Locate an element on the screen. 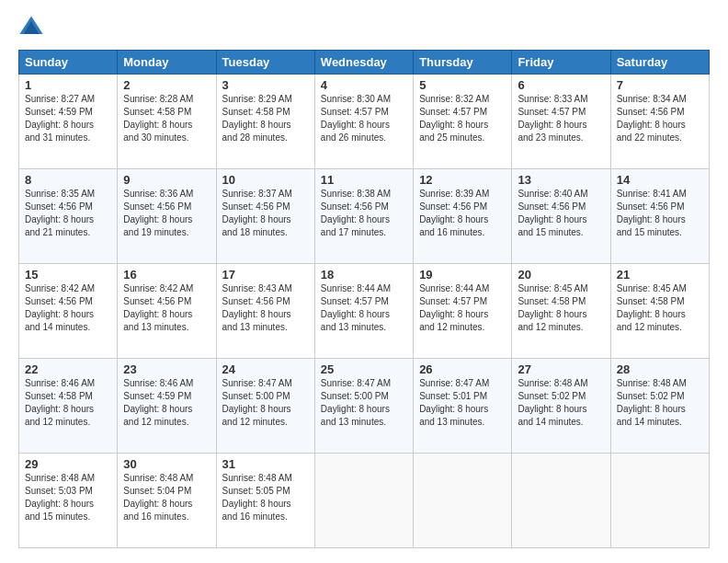 Image resolution: width=728 pixels, height=563 pixels. cell-info: Sunrise: 8:48 AMSunset: 5:05 PMDaylight:… is located at coordinates (257, 497).